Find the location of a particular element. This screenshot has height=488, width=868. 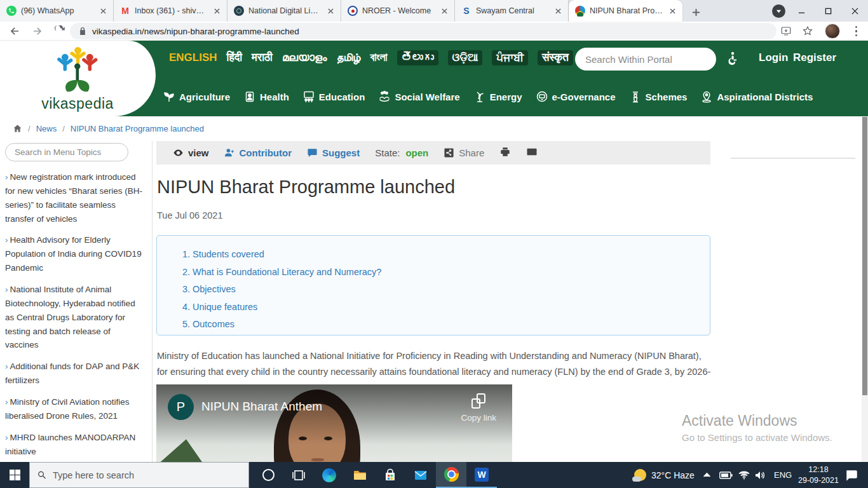

install-icon is located at coordinates (786, 31).